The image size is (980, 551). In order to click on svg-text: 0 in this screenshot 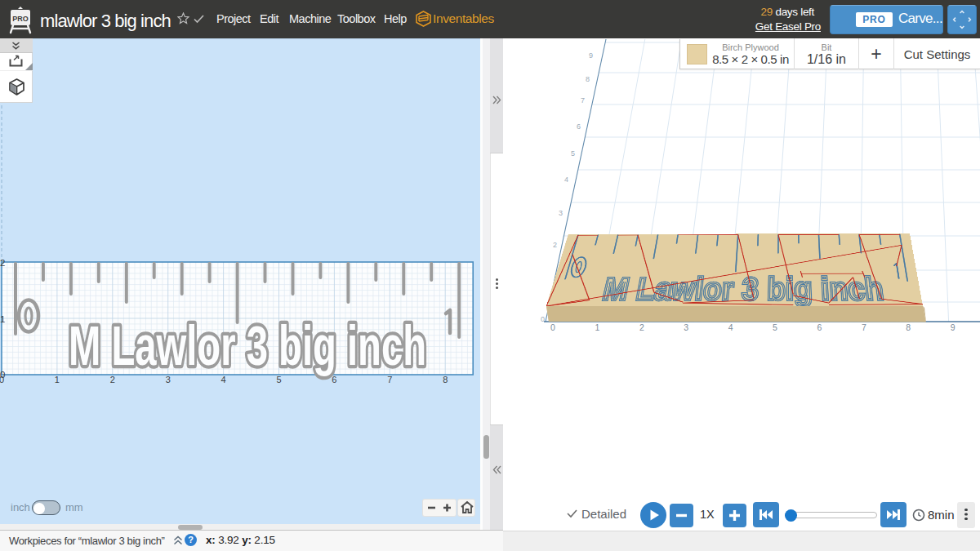, I will do `click(2, 380)`.